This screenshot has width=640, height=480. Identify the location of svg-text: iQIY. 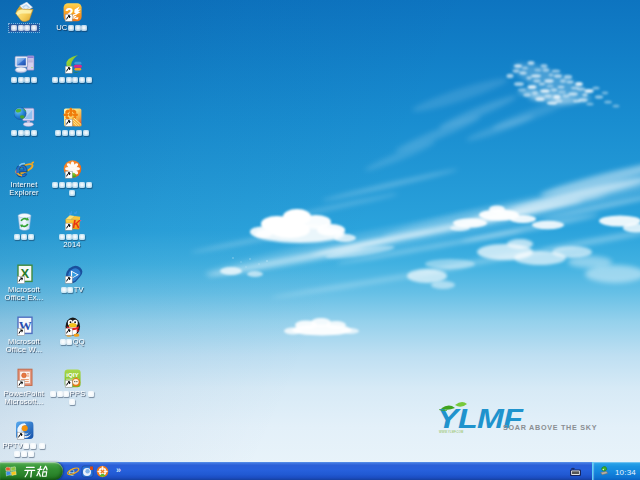
(72, 374).